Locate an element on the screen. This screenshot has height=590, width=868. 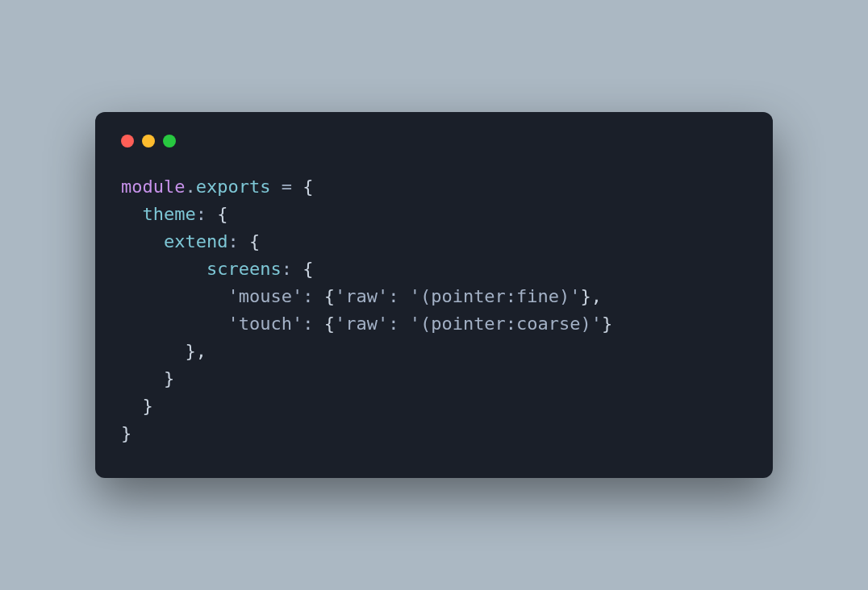
code-token: = is located at coordinates (287, 187).